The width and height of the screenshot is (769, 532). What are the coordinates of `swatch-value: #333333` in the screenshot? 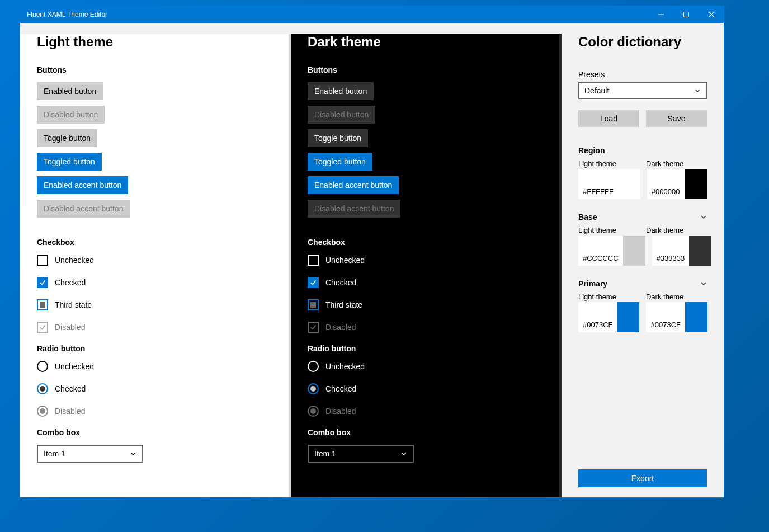 It's located at (671, 251).